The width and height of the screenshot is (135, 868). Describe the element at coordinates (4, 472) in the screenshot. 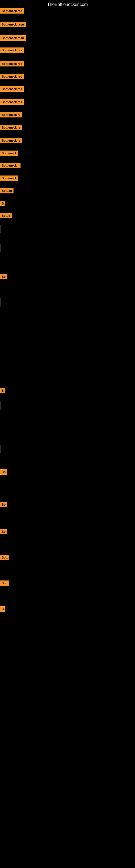

I see `bottleneck-button-btn20: Bo` at that location.